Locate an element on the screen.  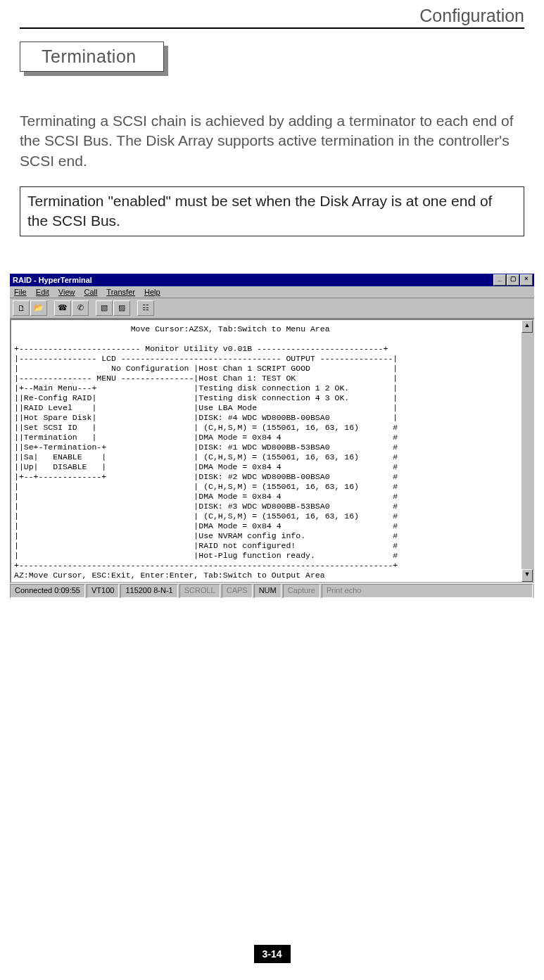
maximize-button: ▢ is located at coordinates (513, 280).